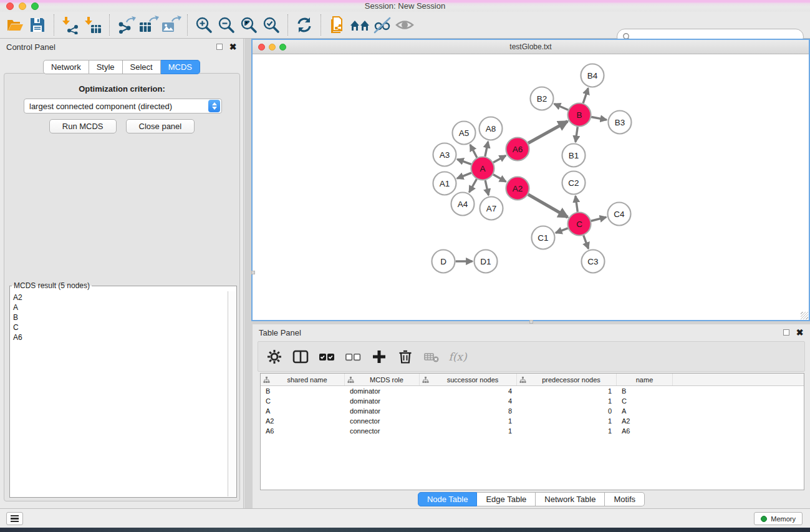 The width and height of the screenshot is (810, 532). I want to click on export-network-icon, so click(126, 25).